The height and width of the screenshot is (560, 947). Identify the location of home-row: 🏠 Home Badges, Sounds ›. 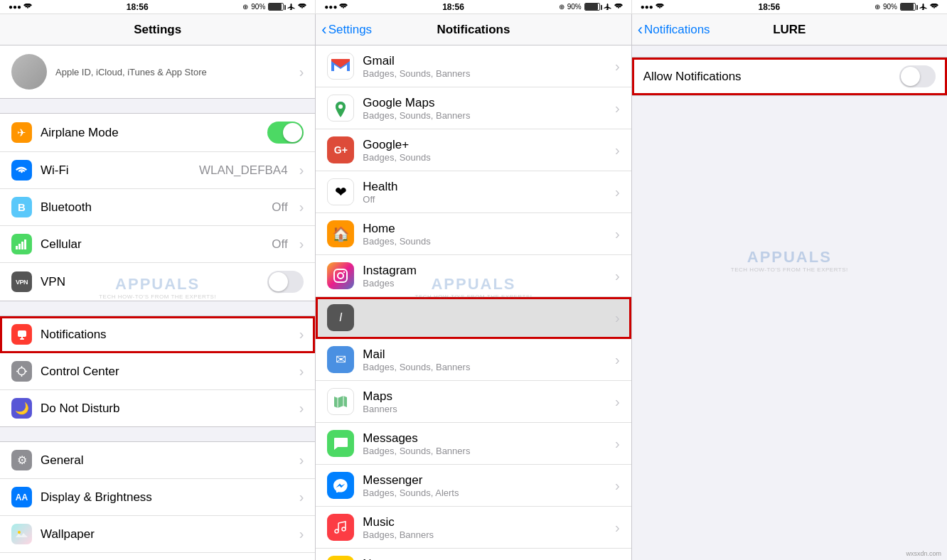
(474, 235).